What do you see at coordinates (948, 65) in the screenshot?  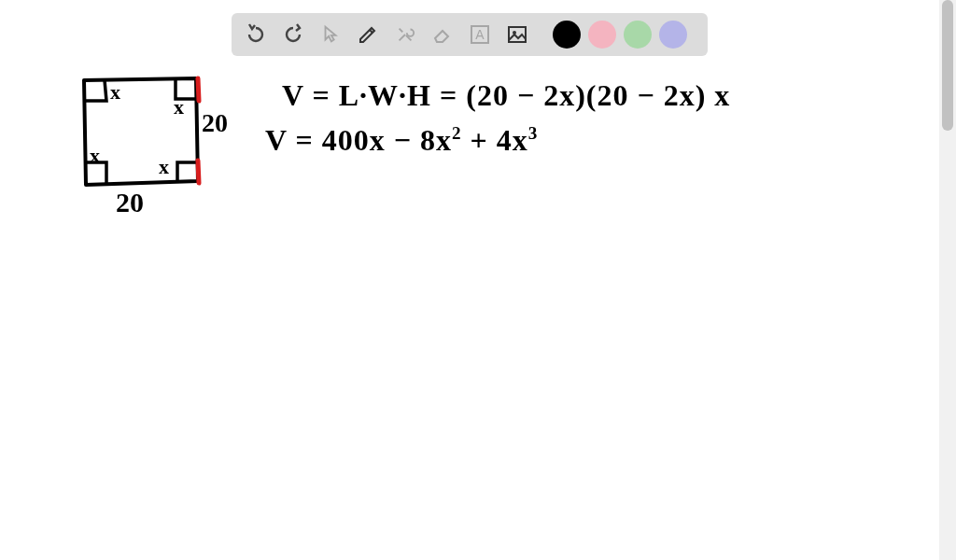 I see `scrollbar-thumb` at bounding box center [948, 65].